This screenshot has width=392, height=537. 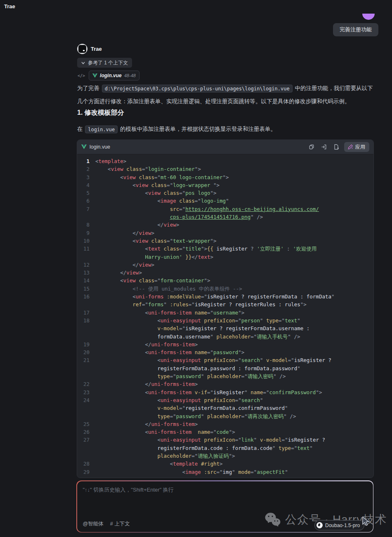 I want to click on code-text: type="password" placeholder="请再次输入密码" />, so click(x=196, y=416).